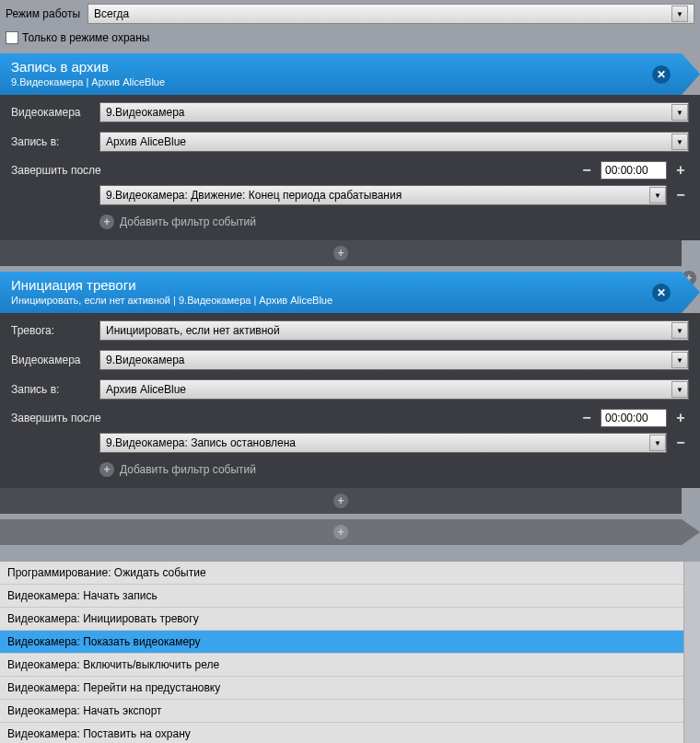 The width and height of the screenshot is (700, 743). What do you see at coordinates (341, 82) in the screenshot?
I see `block1-subtitle: 9.Видеокамера | Архив AliceBlue` at bounding box center [341, 82].